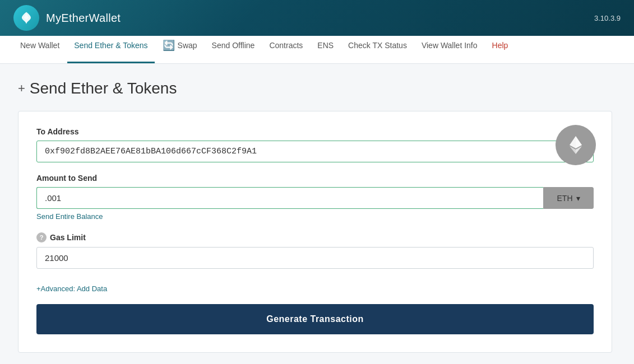  I want to click on version-label: 3.10.3.9, so click(608, 18).